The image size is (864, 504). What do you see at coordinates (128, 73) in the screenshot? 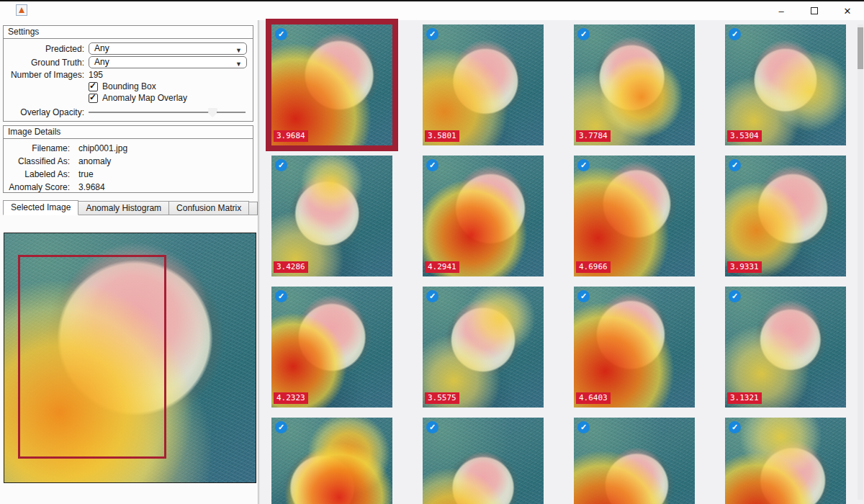
I see `settings-panel: Settings Predicted: Any ▼ Ground Truth: …` at bounding box center [128, 73].